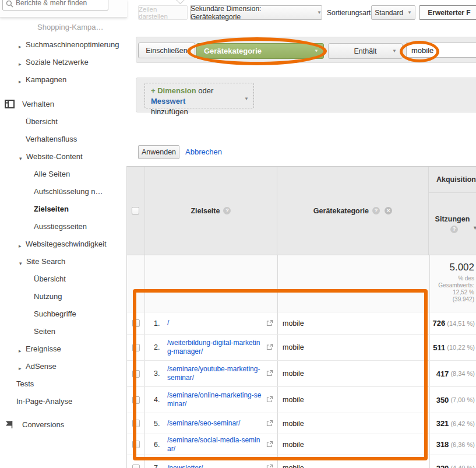  I want to click on sidebar-item: ▾ Site Search, so click(64, 262).